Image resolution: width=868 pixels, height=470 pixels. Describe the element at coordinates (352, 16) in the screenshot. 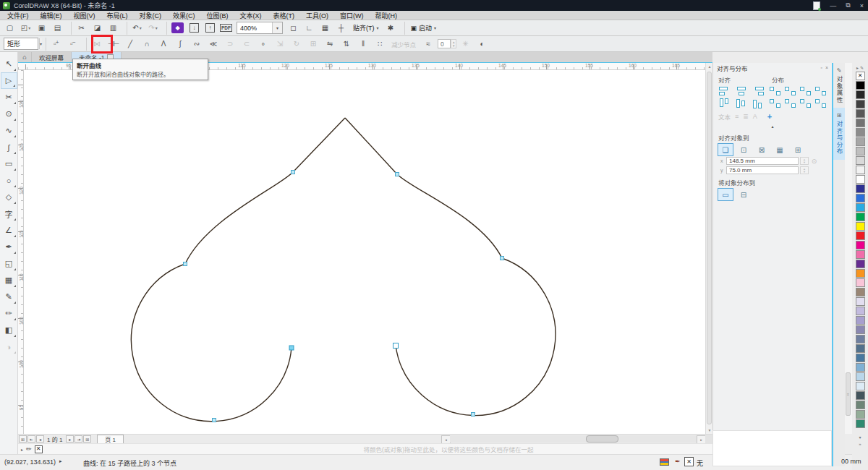

I see `menu-item: 窗口(W)` at that location.